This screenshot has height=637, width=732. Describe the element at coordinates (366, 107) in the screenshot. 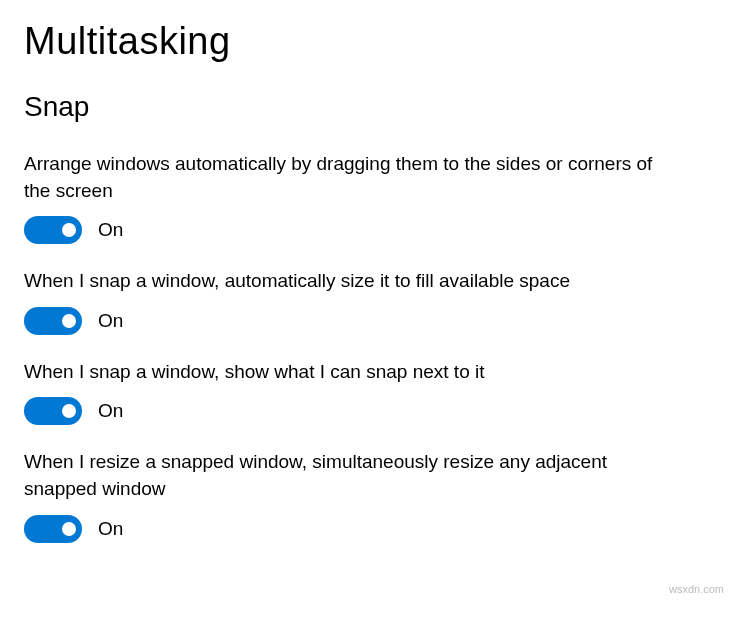

I see `section-title-snap: Snap` at that location.